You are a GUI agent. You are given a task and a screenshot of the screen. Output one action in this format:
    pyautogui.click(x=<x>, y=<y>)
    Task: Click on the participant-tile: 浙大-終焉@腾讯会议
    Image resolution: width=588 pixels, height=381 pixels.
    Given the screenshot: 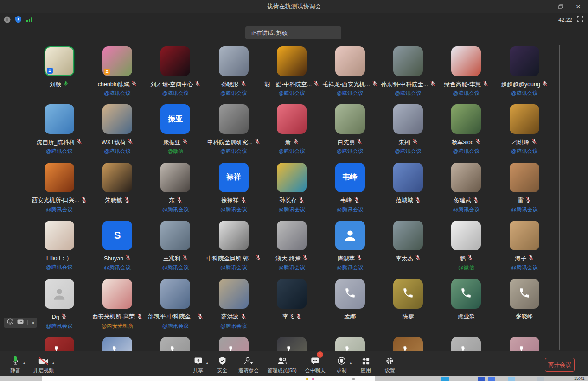 What is the action you would take?
    pyautogui.click(x=292, y=249)
    